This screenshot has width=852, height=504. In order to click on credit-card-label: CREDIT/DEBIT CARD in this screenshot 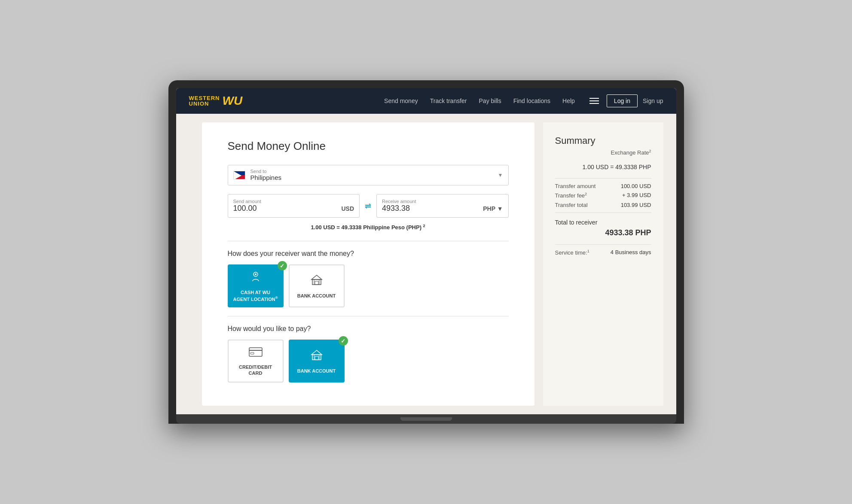, I will do `click(256, 370)`.